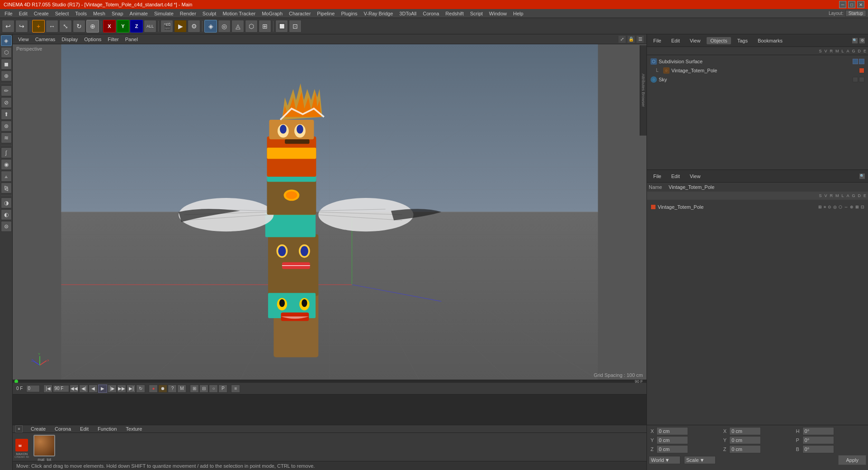  Describe the element at coordinates (6, 64) in the screenshot. I see `tool-poly: ◼` at that location.